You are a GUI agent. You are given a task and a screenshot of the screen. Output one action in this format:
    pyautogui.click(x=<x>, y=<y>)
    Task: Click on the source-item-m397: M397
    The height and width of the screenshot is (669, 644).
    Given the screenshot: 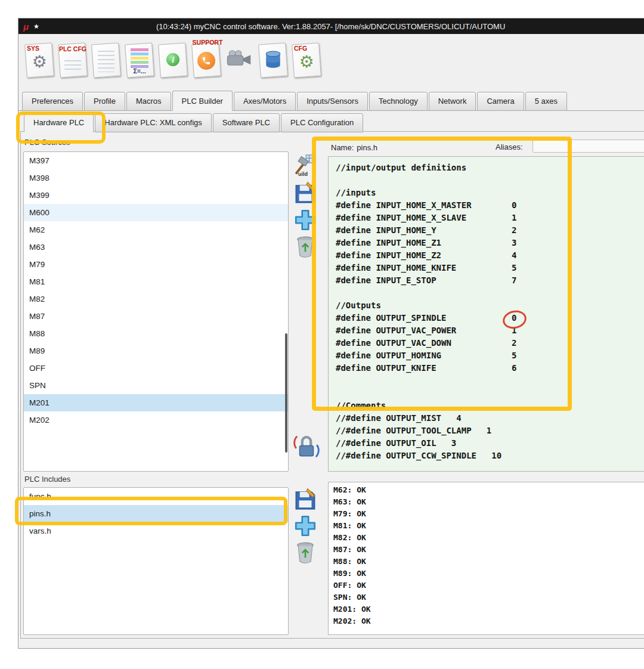 What is the action you would take?
    pyautogui.click(x=156, y=161)
    